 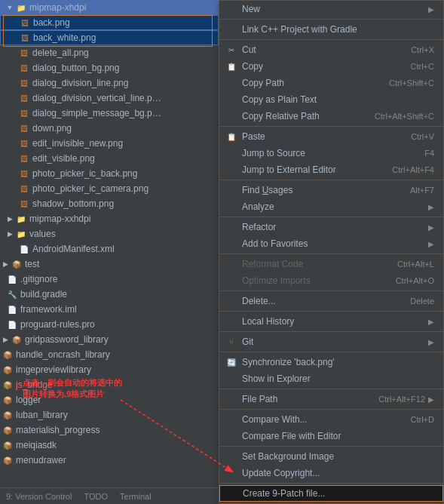 I want to click on menu-item-copy-relative: Copy Relative Path Ctrl+Alt+Shift+C, so click(x=332, y=116).